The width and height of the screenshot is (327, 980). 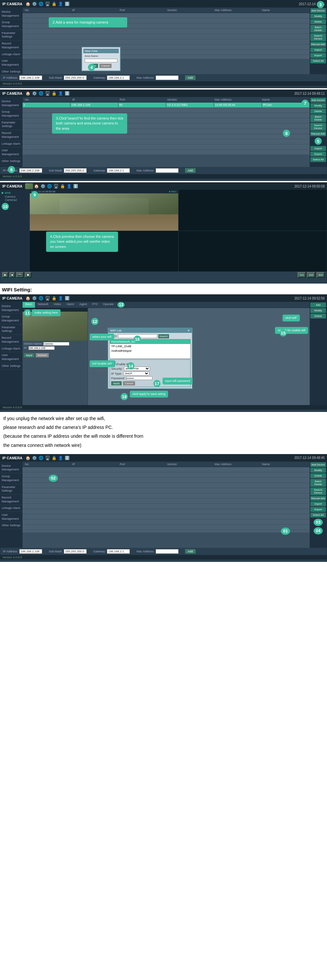 I want to click on btn2-export: Export, so click(x=318, y=154).